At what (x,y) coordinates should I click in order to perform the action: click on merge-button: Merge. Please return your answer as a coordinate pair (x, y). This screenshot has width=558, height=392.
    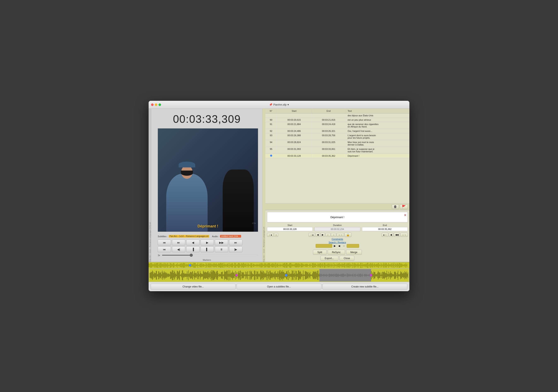
    Looking at the image, I should click on (354, 252).